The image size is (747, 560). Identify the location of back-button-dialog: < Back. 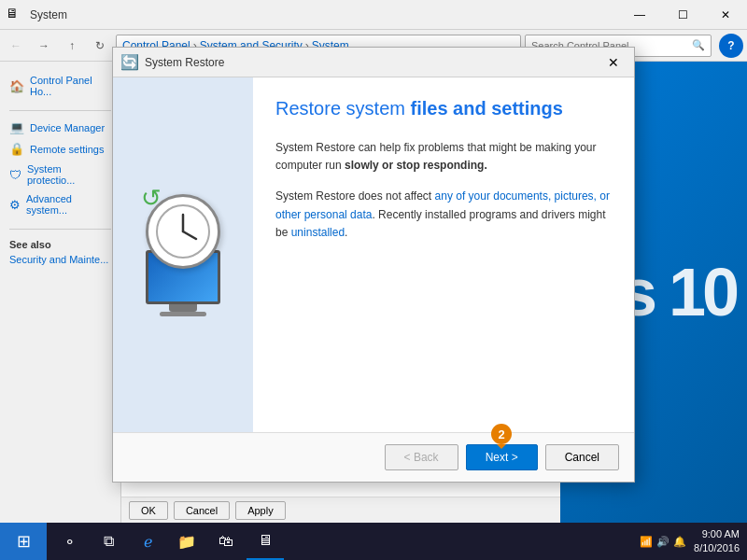
(422, 457).